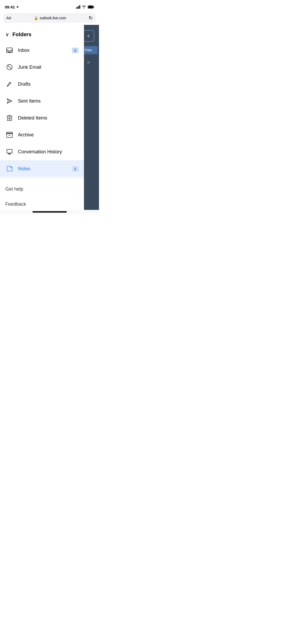  What do you see at coordinates (78, 7) in the screenshot?
I see `signal-icon` at bounding box center [78, 7].